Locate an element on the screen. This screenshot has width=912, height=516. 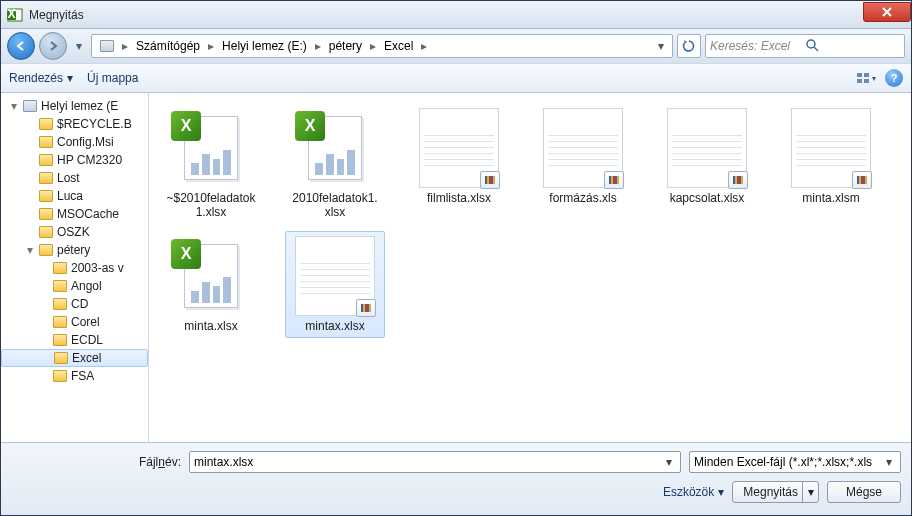
view-options-button: ▾ is located at coordinates (866, 78).